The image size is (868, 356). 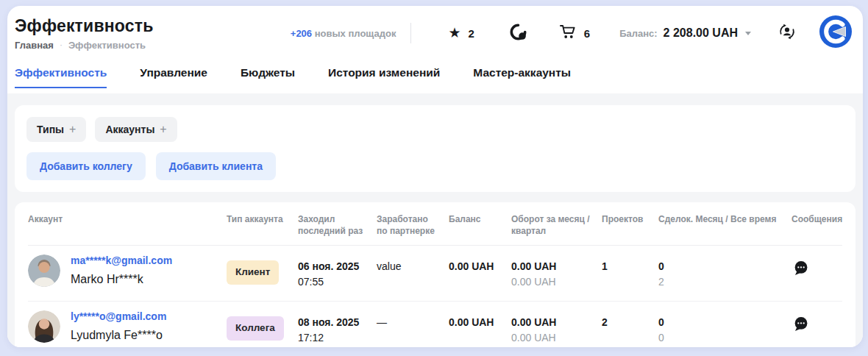 What do you see at coordinates (630, 219) in the screenshot?
I see `col-projects: Проектов` at bounding box center [630, 219].